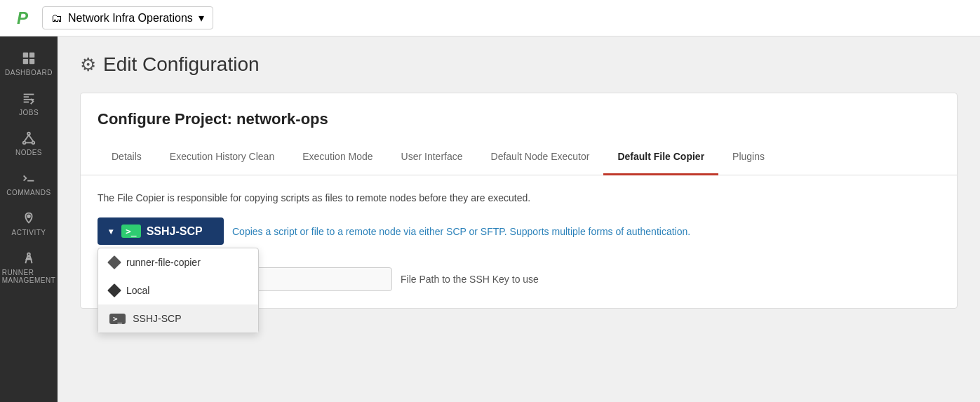 Image resolution: width=980 pixels, height=402 pixels. I want to click on commands-icon, so click(29, 178).